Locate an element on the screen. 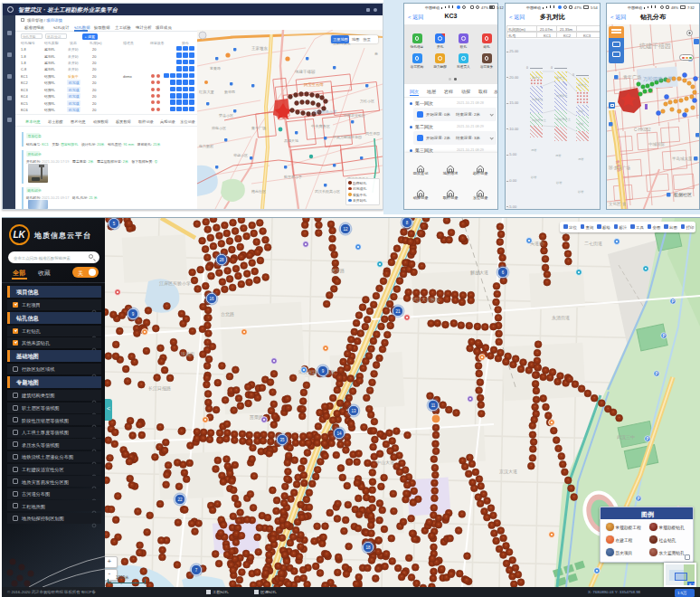  svg-text: 台北路 is located at coordinates (228, 315).